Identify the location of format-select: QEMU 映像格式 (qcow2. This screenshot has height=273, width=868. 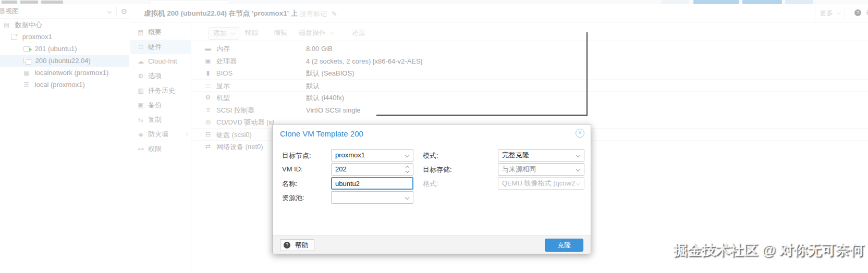
(541, 183).